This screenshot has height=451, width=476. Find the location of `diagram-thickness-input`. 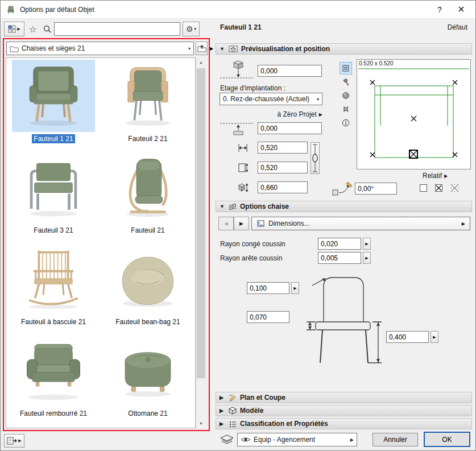

diagram-thickness-input is located at coordinates (268, 317).